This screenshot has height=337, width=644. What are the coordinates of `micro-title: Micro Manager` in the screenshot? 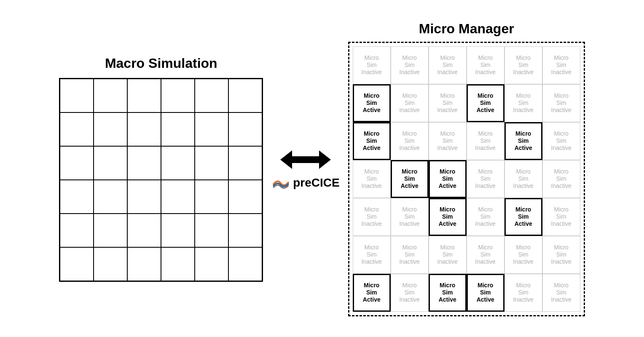 It's located at (467, 29).